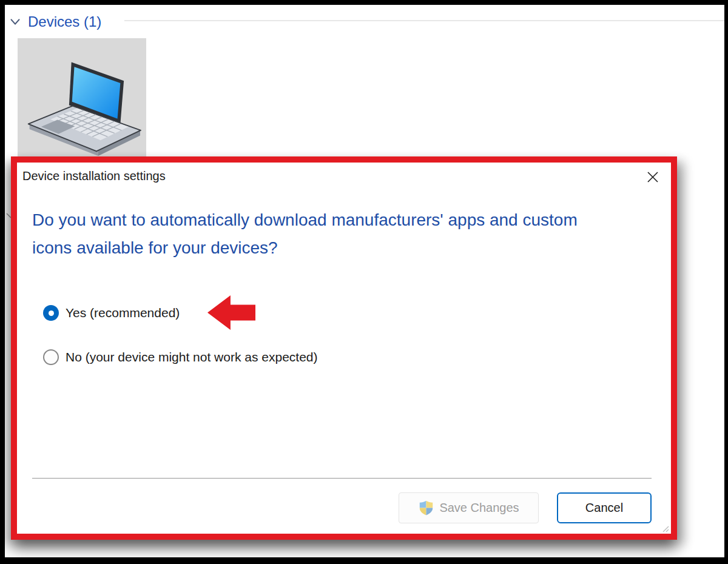 This screenshot has width=728, height=564. I want to click on section-divider, so click(425, 21).